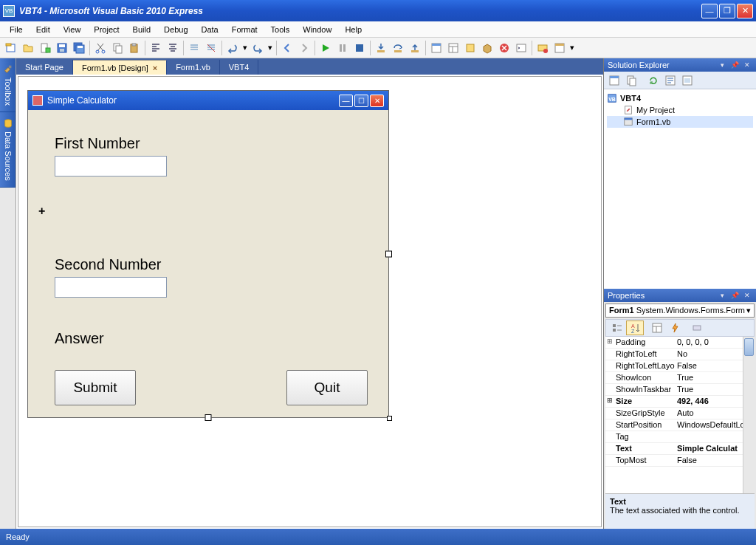 The image size is (756, 545). I want to click on resize-handle, so click(390, 418).